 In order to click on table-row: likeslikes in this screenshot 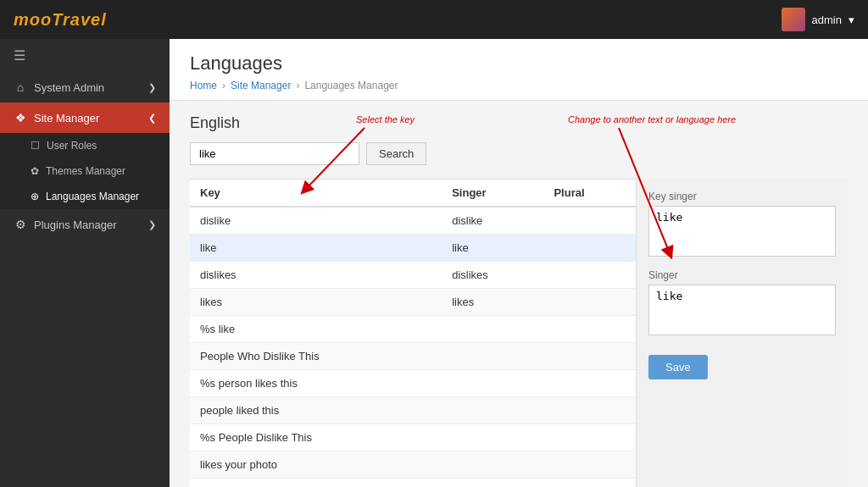, I will do `click(413, 302)`.